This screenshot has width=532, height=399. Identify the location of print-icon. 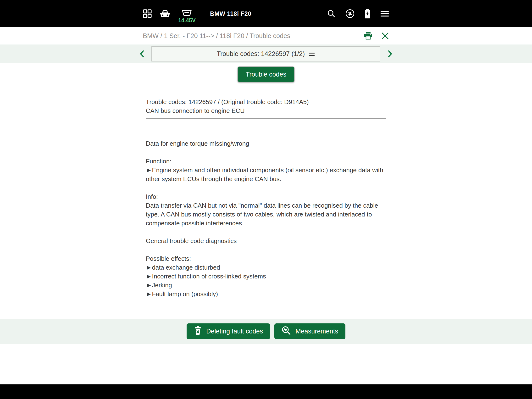
(368, 36).